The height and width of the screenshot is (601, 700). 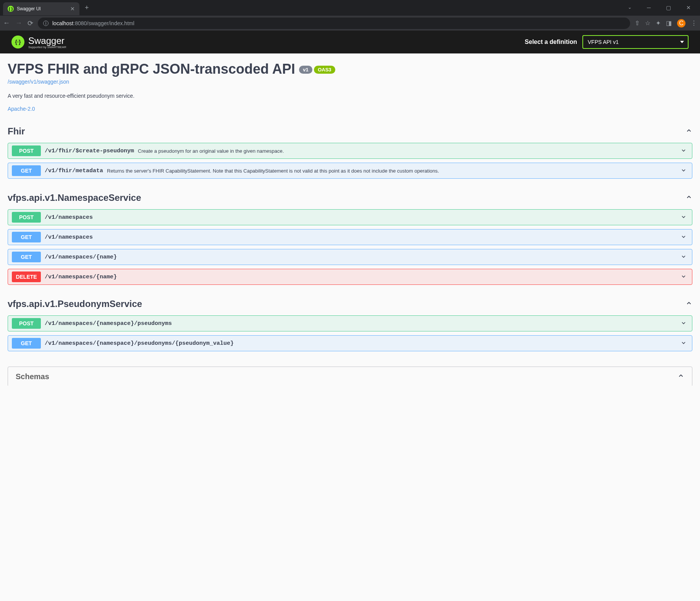 What do you see at coordinates (350, 277) in the screenshot?
I see `operation-row: DELETE/v1/namespaces/{name}` at bounding box center [350, 277].